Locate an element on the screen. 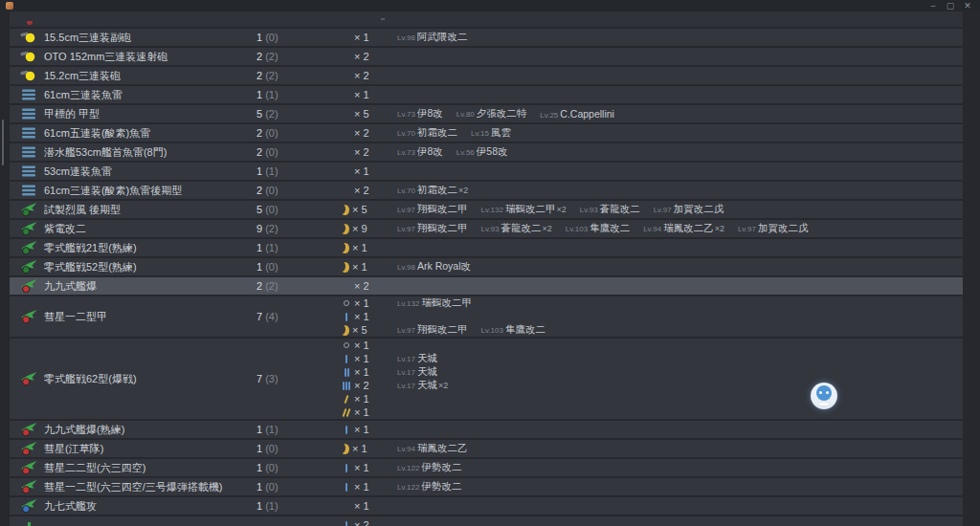 This screenshot has width=980, height=526. ship-name: 天城 is located at coordinates (427, 359).